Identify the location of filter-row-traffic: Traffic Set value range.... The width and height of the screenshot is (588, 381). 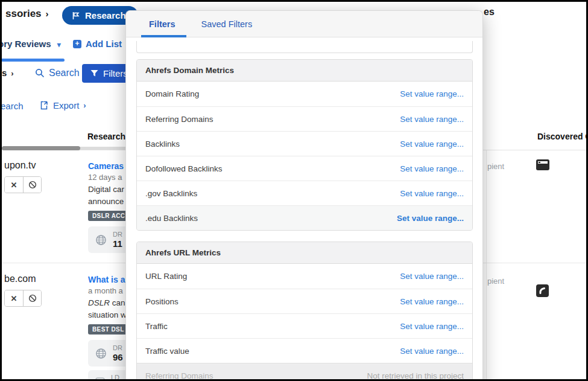
(305, 326).